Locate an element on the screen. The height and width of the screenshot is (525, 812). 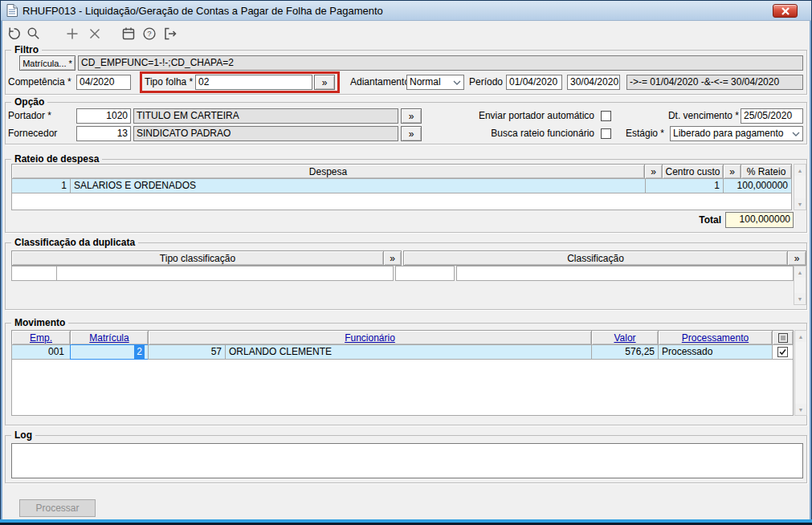
classificacao-header-tipo: Tipo classificação is located at coordinates (198, 258).